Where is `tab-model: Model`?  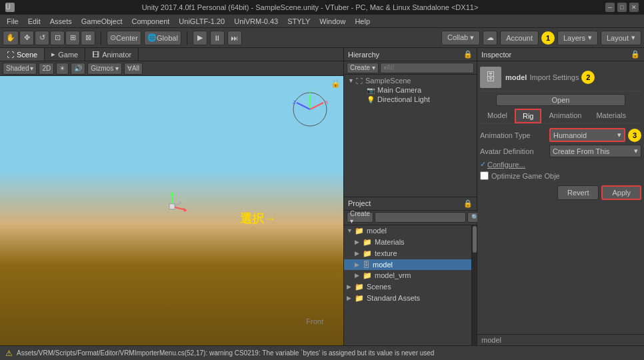 tab-model: Model is located at coordinates (497, 116).